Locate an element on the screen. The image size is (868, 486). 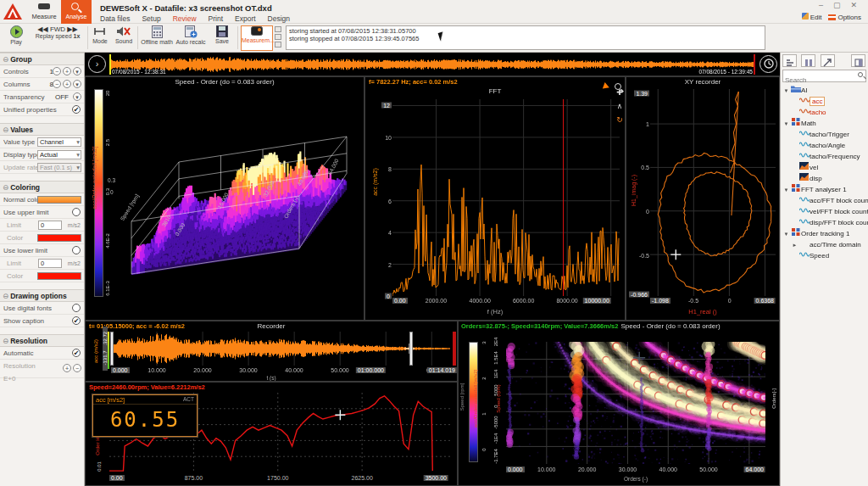
clock-button is located at coordinates (768, 64).